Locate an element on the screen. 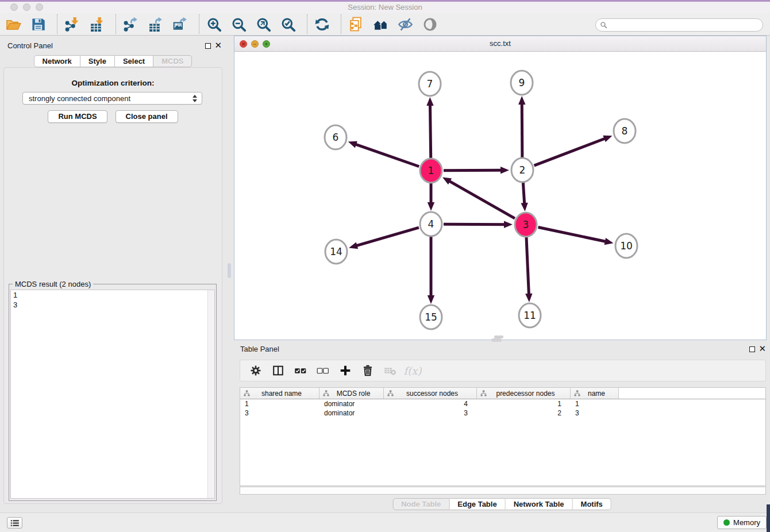  apply-preferred-layout-icon is located at coordinates (322, 24).